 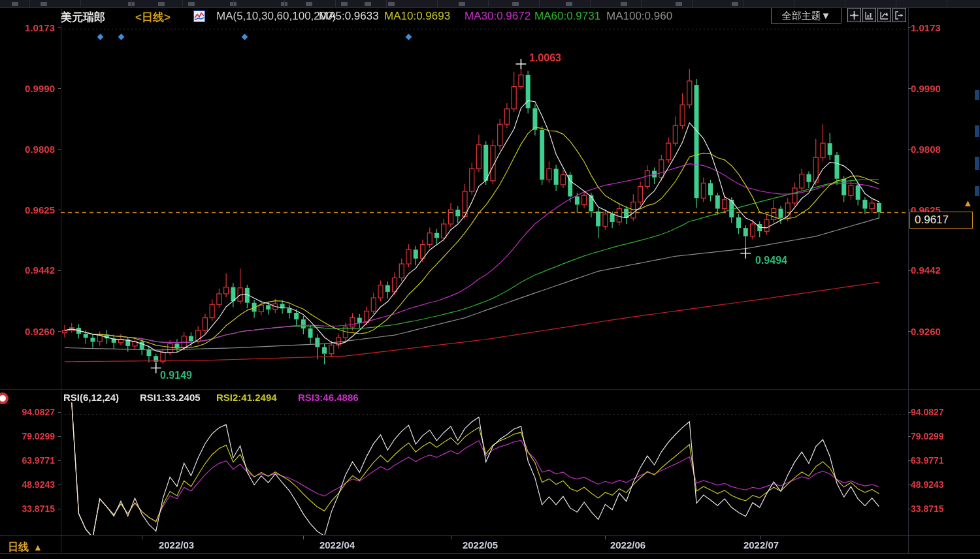 What do you see at coordinates (968, 202) in the screenshot?
I see `price-up-arrow-icon: ▲` at bounding box center [968, 202].